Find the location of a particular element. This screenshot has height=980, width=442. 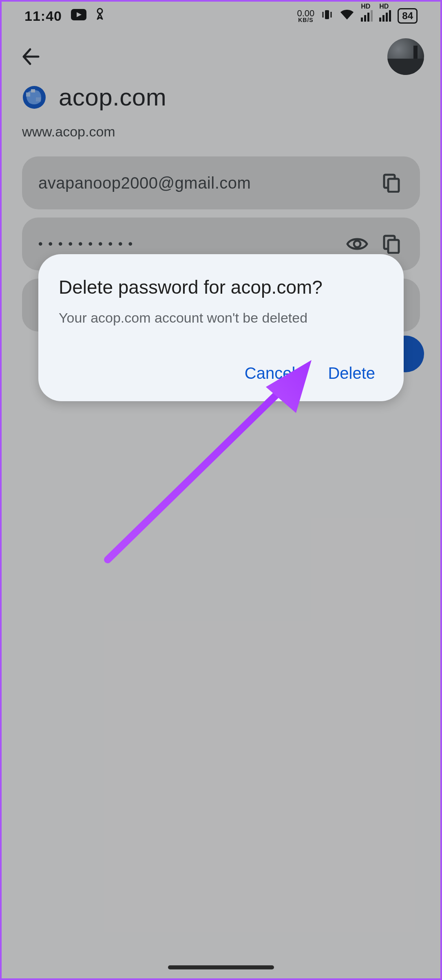

dialog-title: Delete password for acop.com? is located at coordinates (221, 287).